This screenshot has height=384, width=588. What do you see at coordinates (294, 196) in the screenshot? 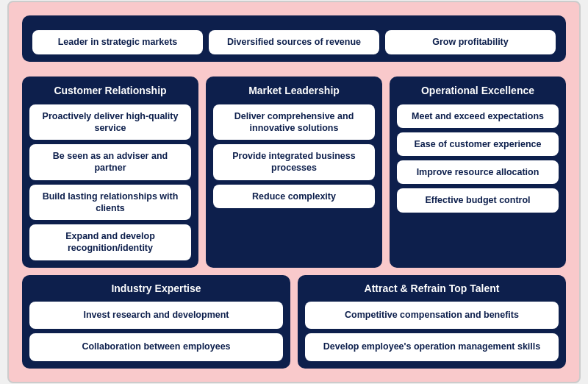
I see `middle-col1-item-2: Reduce complexity` at bounding box center [294, 196].